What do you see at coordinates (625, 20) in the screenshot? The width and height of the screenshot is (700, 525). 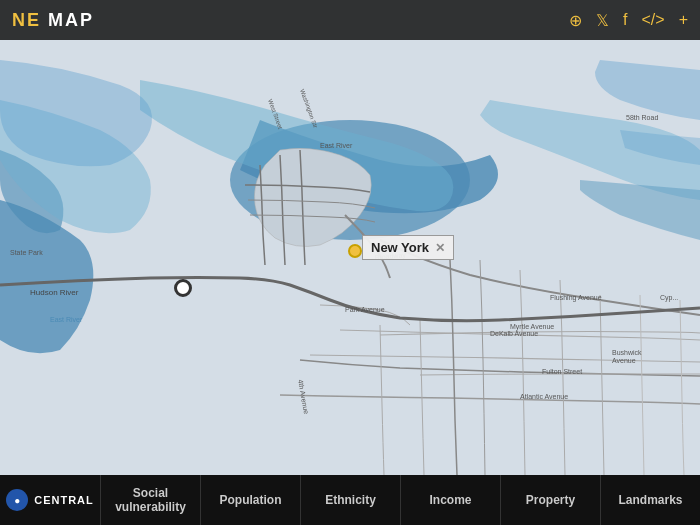 I see `facebook-icon: f` at bounding box center [625, 20].